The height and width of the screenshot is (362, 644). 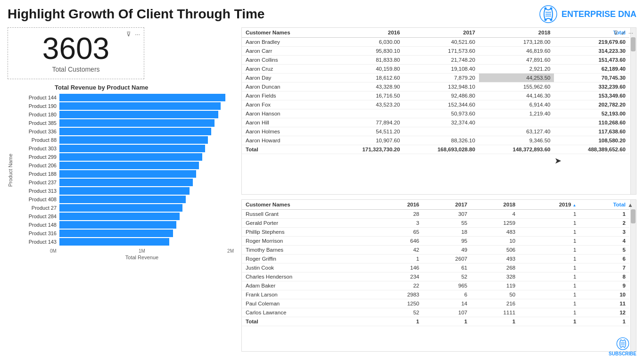 What do you see at coordinates (592, 105) in the screenshot?
I see `cell-total: 202,782.20` at bounding box center [592, 105].